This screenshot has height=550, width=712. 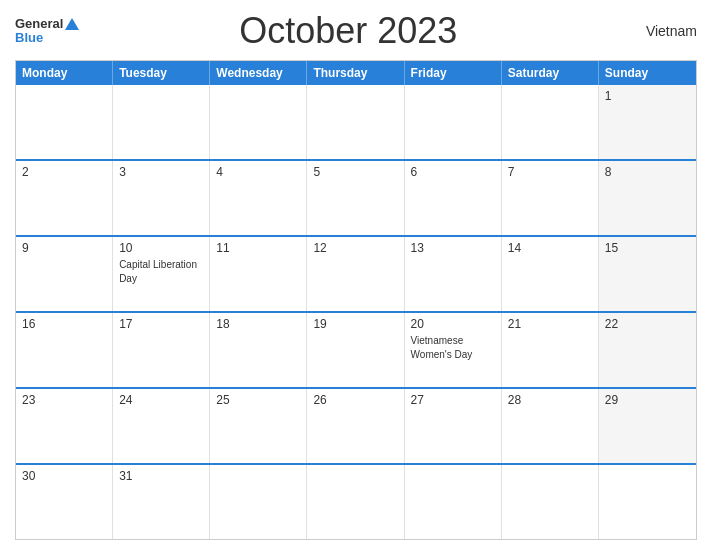 I want to click on calendar-cell: 8, so click(x=648, y=198).